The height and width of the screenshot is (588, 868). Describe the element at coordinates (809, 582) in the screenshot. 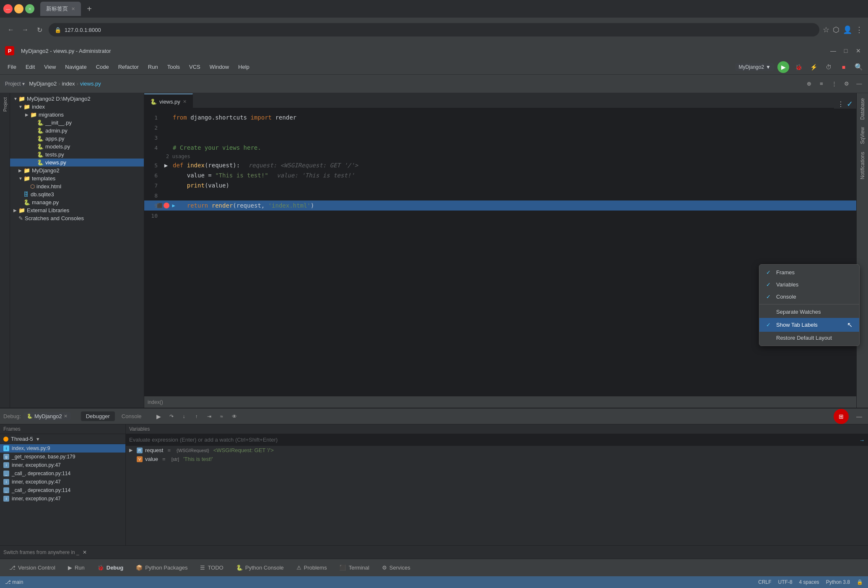

I see `status-indent: 4 spaces` at that location.